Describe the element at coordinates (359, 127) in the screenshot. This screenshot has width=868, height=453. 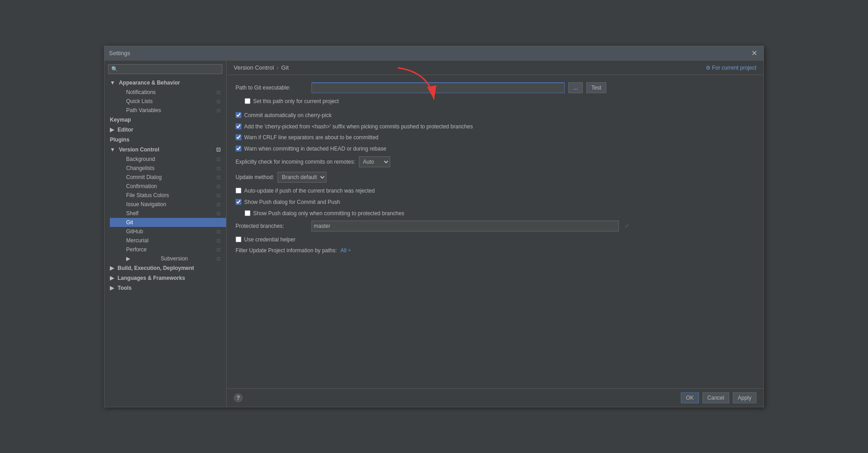
I see `cherry-picked-suffix-label: Add the 'cherry-picked from <hash>' suff…` at that location.